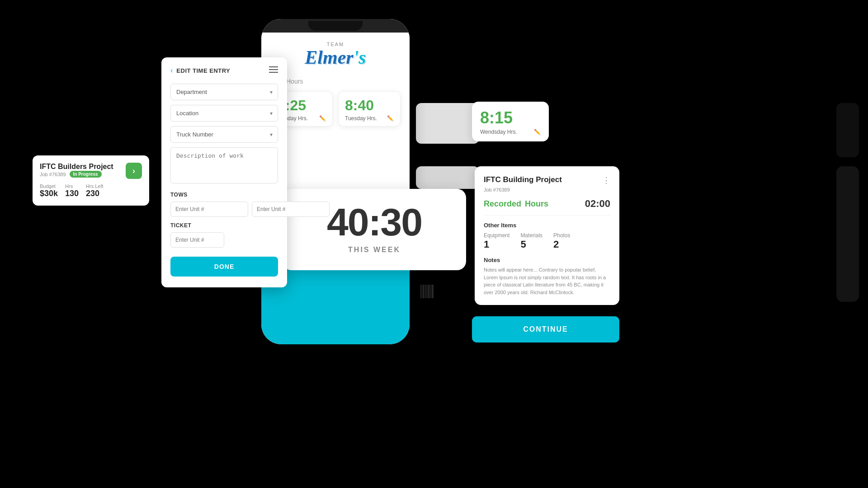 The image size is (868, 488). Describe the element at coordinates (510, 118) in the screenshot. I see `wednesday-hours-value: 8:15` at that location.